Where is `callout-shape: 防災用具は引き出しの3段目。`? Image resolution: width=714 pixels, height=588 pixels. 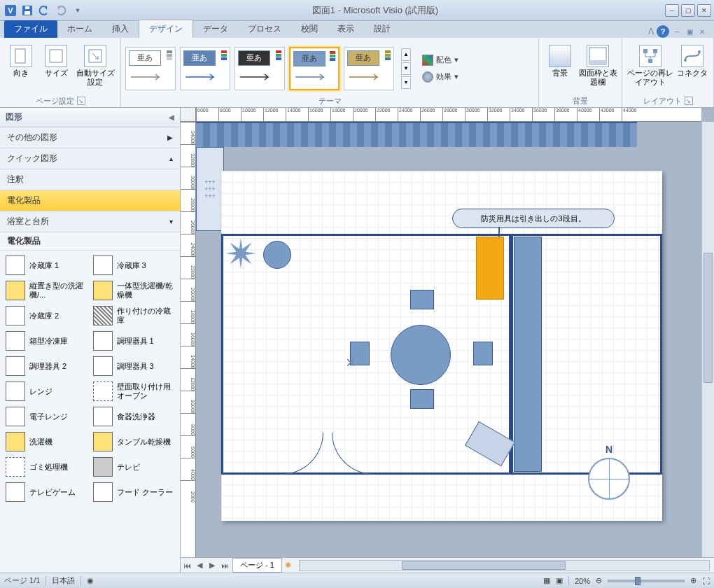 callout-shape: 防災用具は引き出しの3段目。 is located at coordinates (533, 218).